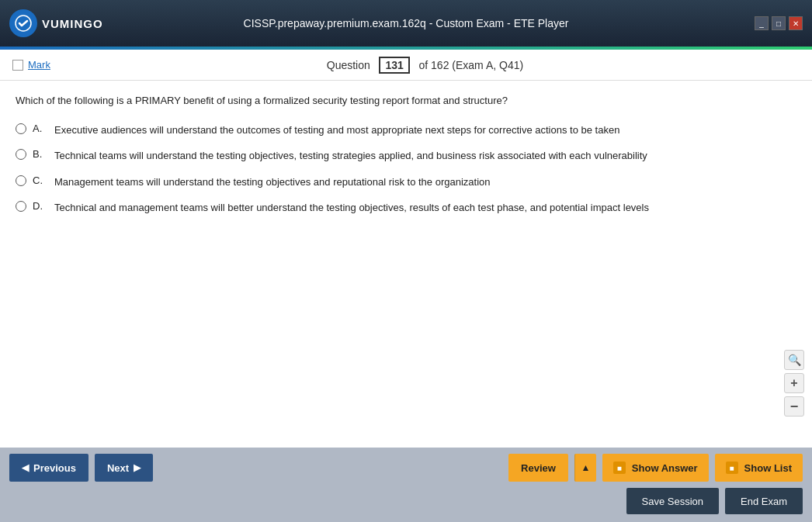 This screenshot has width=812, height=522. What do you see at coordinates (619, 468) in the screenshot?
I see `show-answer-icon: ■` at bounding box center [619, 468].